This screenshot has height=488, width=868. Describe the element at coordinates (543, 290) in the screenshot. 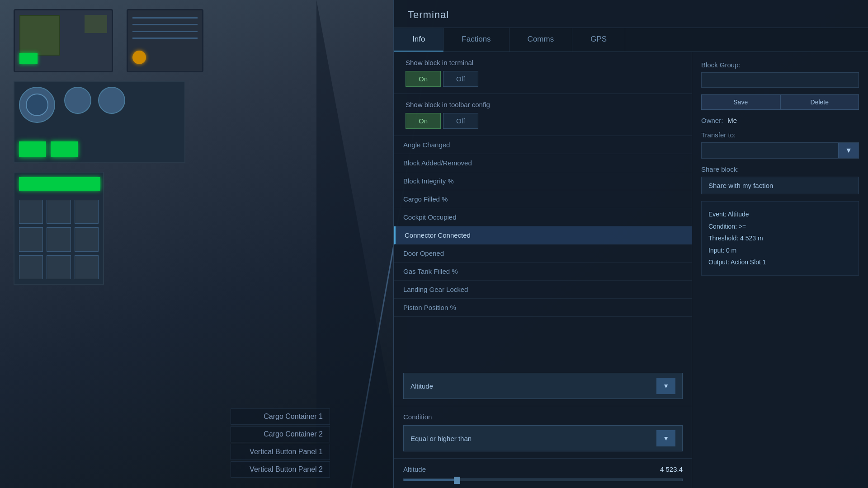

I see `event-landing-gear: Landing Gear Locked` at that location.